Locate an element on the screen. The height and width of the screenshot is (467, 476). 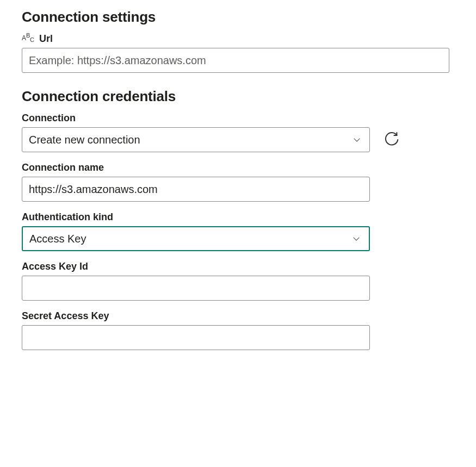
secret-access-key-label: Secret Access Key is located at coordinates (65, 316).